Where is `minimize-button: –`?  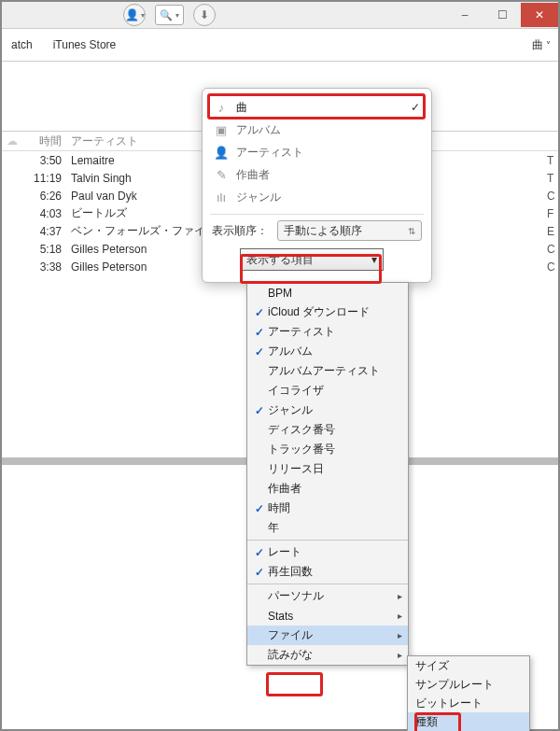 minimize-button: – is located at coordinates (465, 15).